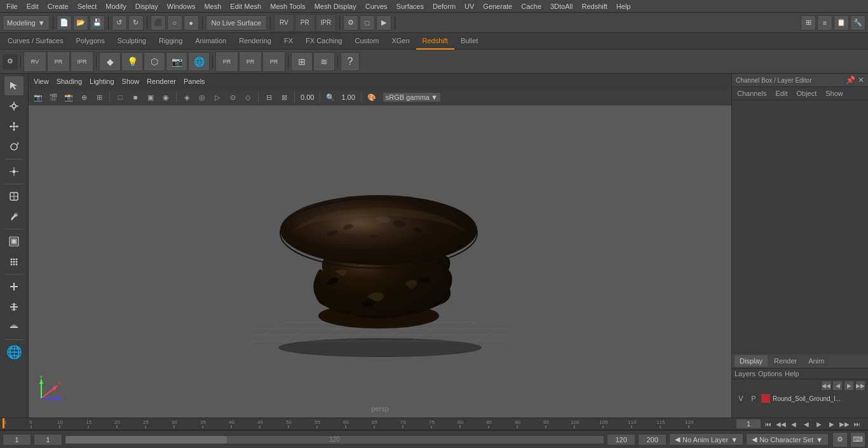 The height and width of the screenshot is (448, 868). Describe the element at coordinates (469, 6) in the screenshot. I see `menu-uv: UV` at that location.